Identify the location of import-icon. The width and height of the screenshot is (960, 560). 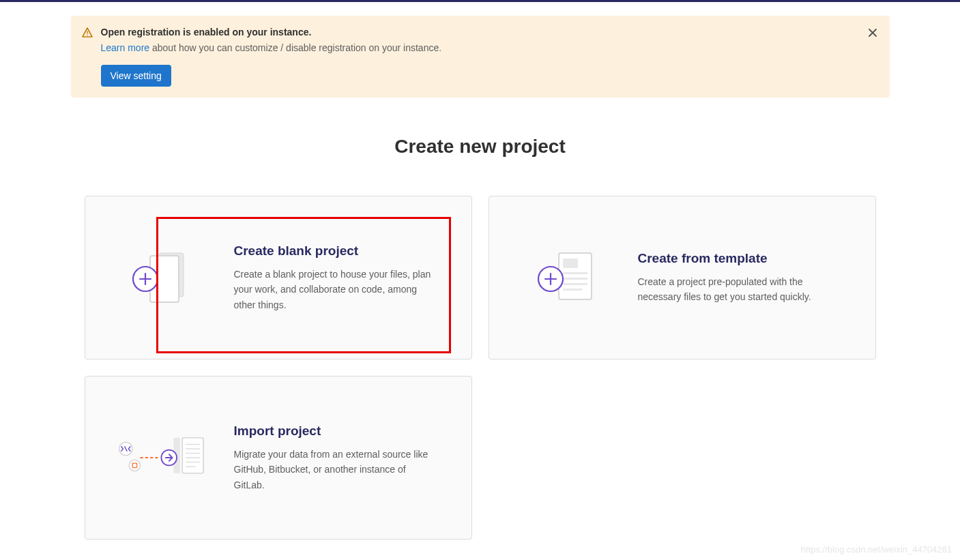
(162, 458).